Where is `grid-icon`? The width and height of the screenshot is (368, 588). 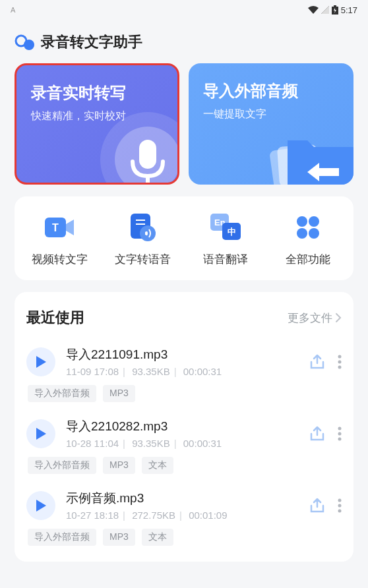
grid-icon is located at coordinates (308, 227).